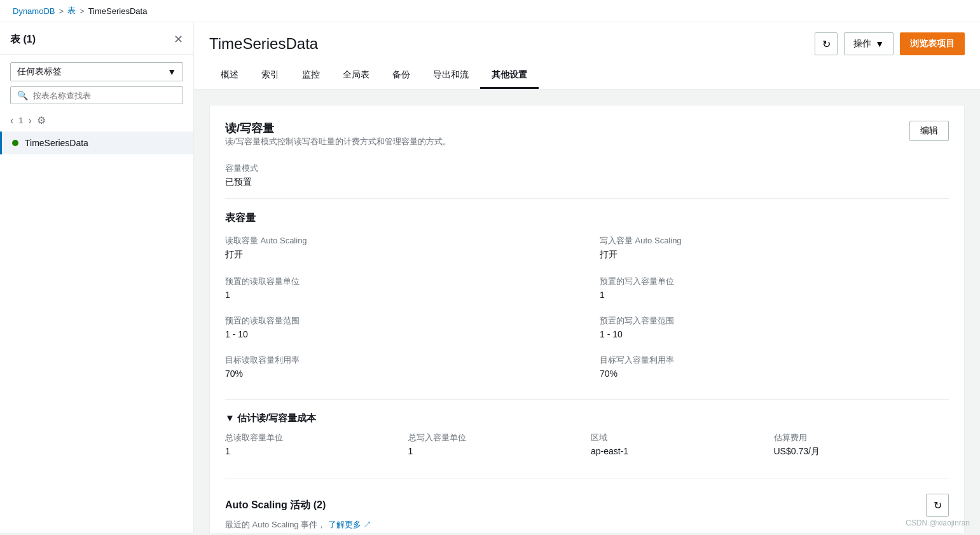 The height and width of the screenshot is (535, 980). What do you see at coordinates (57, 143) in the screenshot?
I see `table-item-name: TimeSeriesData` at bounding box center [57, 143].